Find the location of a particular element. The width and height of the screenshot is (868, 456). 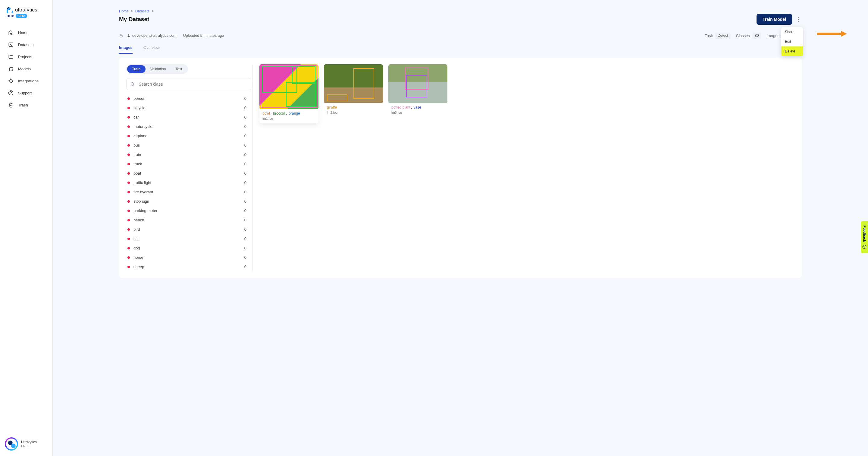

class-row: airplane0 is located at coordinates (187, 136).